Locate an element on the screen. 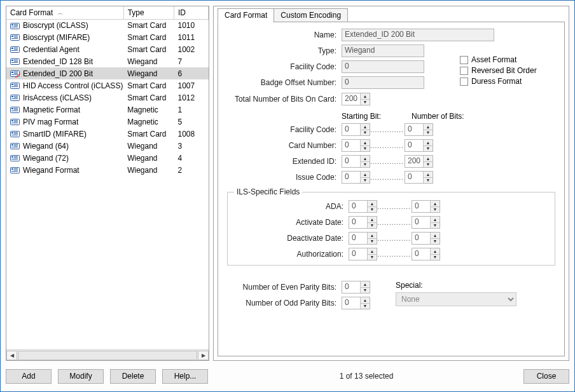  row-id: 1007 is located at coordinates (191, 85).